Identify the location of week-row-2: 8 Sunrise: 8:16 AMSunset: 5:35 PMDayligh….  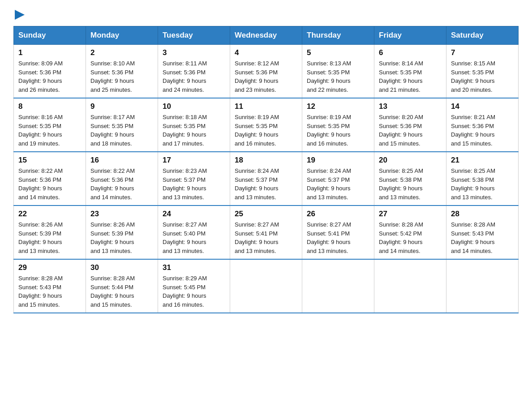
(266, 125).